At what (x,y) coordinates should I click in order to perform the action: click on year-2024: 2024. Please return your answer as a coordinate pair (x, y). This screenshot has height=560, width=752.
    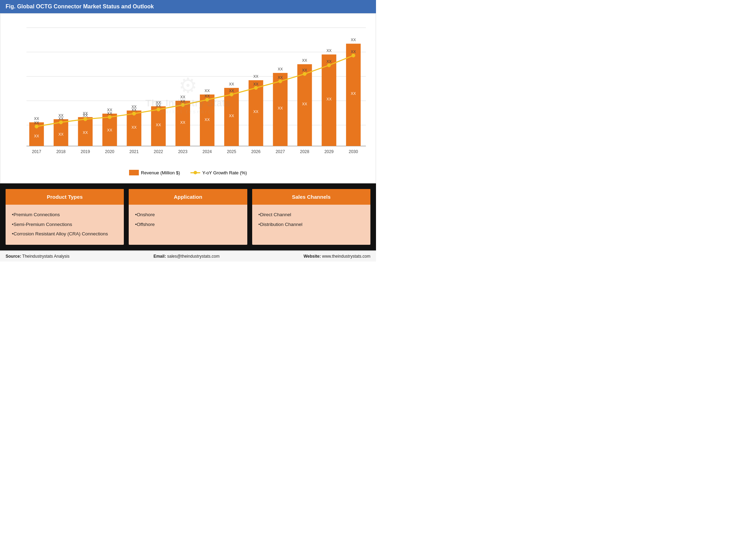
    Looking at the image, I should click on (207, 152).